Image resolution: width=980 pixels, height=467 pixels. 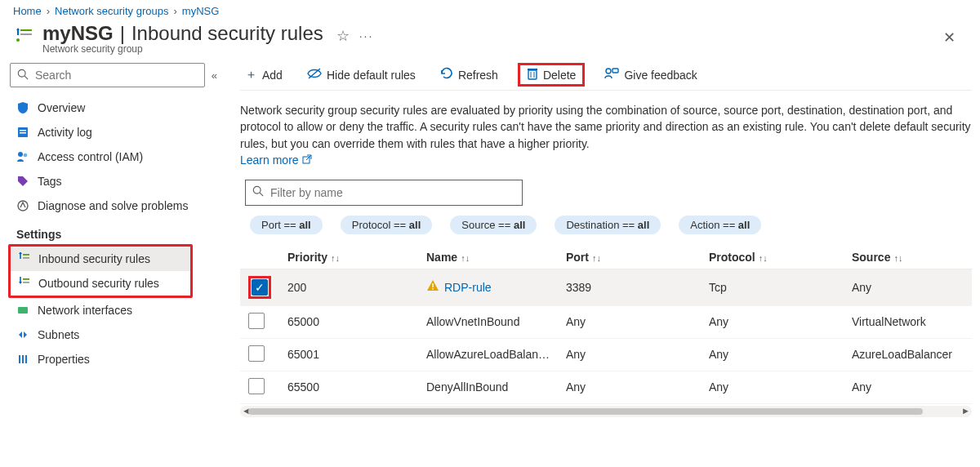 What do you see at coordinates (23, 75) in the screenshot?
I see `search-icon` at bounding box center [23, 75].